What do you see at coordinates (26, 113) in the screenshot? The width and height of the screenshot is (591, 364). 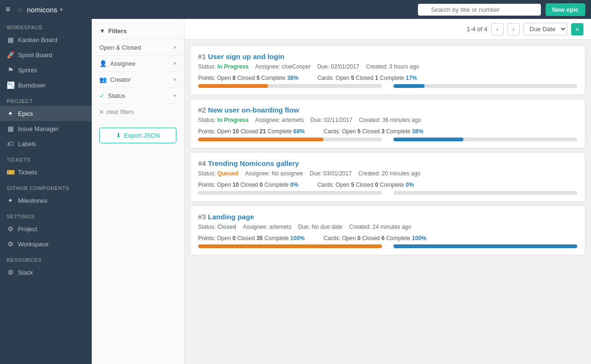 I see `sidebar-label-epics: Epics` at bounding box center [26, 113].